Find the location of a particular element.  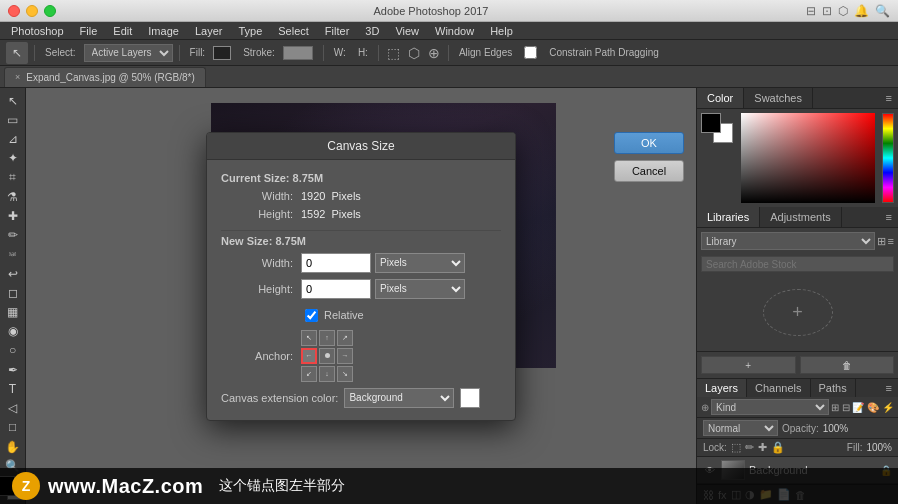

menu-help: Help is located at coordinates (502, 31).